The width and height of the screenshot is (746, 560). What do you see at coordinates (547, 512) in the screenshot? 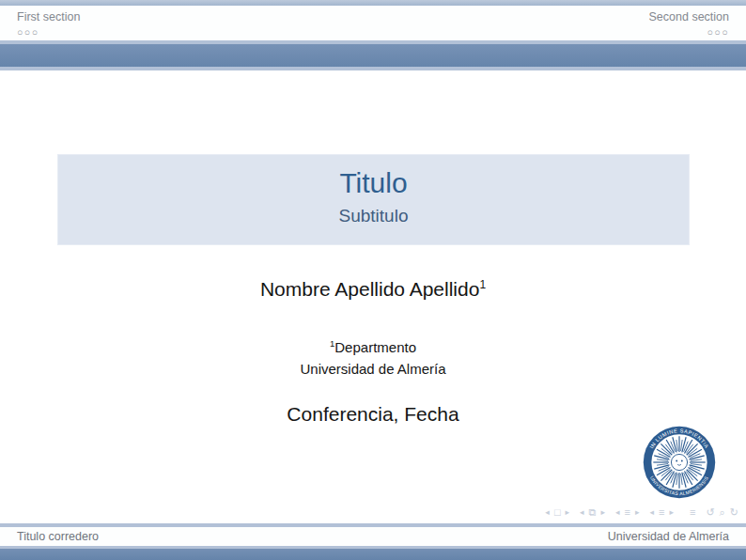
I see `slide-back-icon: ◂` at bounding box center [547, 512].